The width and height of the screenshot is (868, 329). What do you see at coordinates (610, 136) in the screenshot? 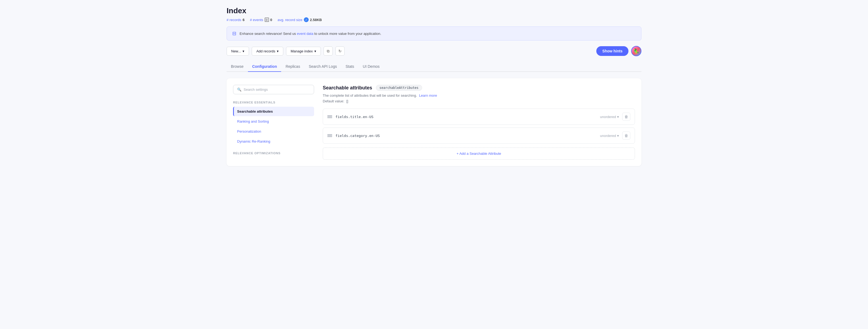
I see `attribute-order-2: unordered ▾` at bounding box center [610, 136].